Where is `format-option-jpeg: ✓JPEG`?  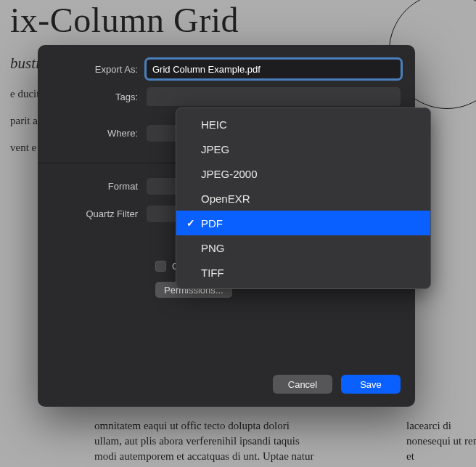 format-option-jpeg: ✓JPEG is located at coordinates (303, 149).